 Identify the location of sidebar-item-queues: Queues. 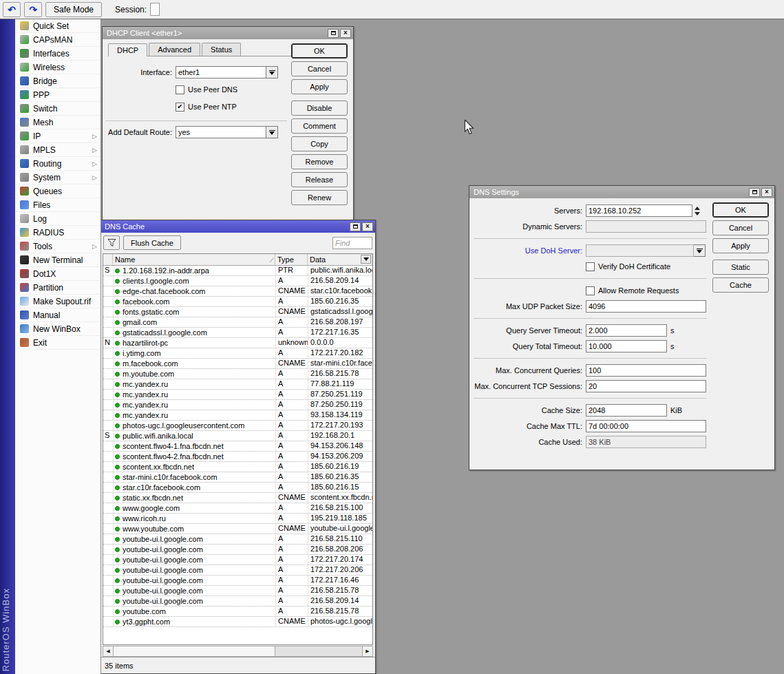
(58, 191).